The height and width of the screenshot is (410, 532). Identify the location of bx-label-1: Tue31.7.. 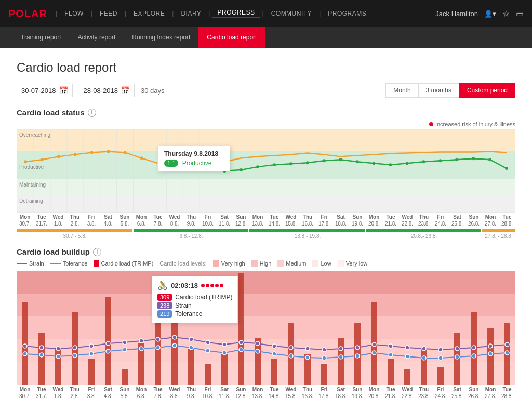
(42, 393).